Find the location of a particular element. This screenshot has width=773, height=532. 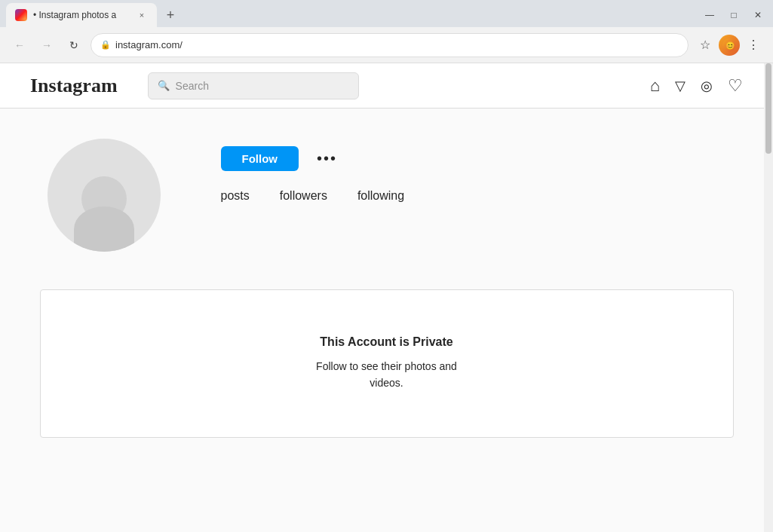

search-icon: 🔍 is located at coordinates (164, 86).